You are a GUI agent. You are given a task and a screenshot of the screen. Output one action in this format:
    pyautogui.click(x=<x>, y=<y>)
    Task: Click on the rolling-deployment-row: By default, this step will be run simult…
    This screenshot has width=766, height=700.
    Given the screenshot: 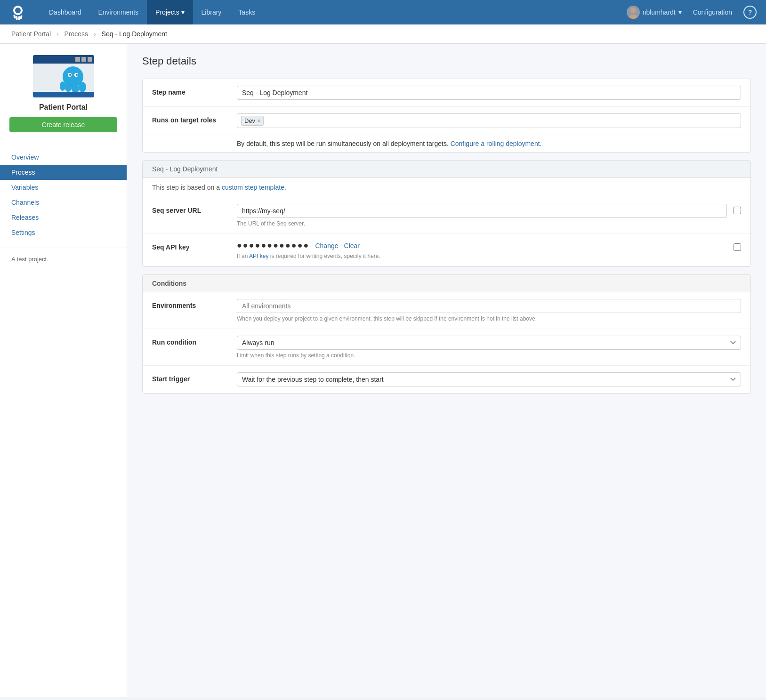 What is the action you would take?
    pyautogui.click(x=446, y=144)
    